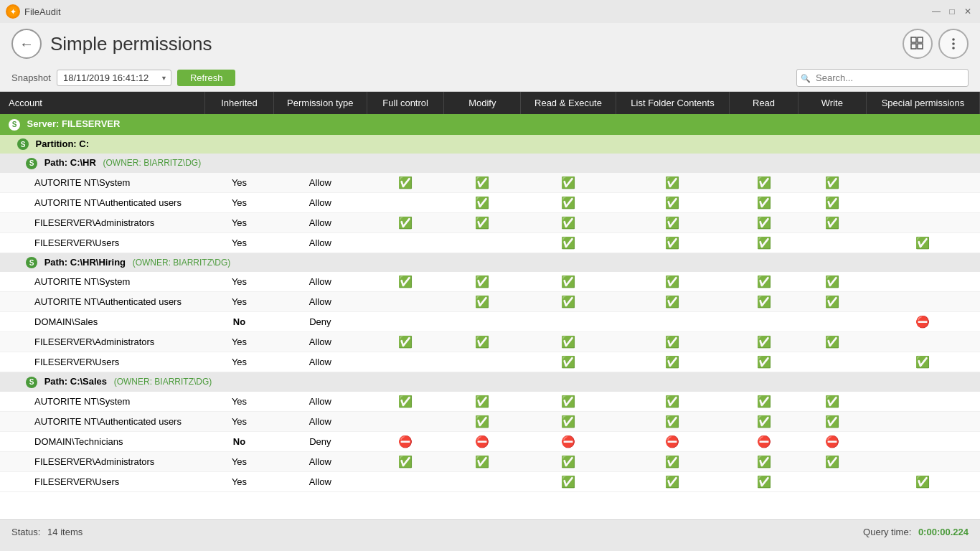 The image size is (980, 551). Describe the element at coordinates (27, 44) in the screenshot. I see `back-button: ←` at that location.